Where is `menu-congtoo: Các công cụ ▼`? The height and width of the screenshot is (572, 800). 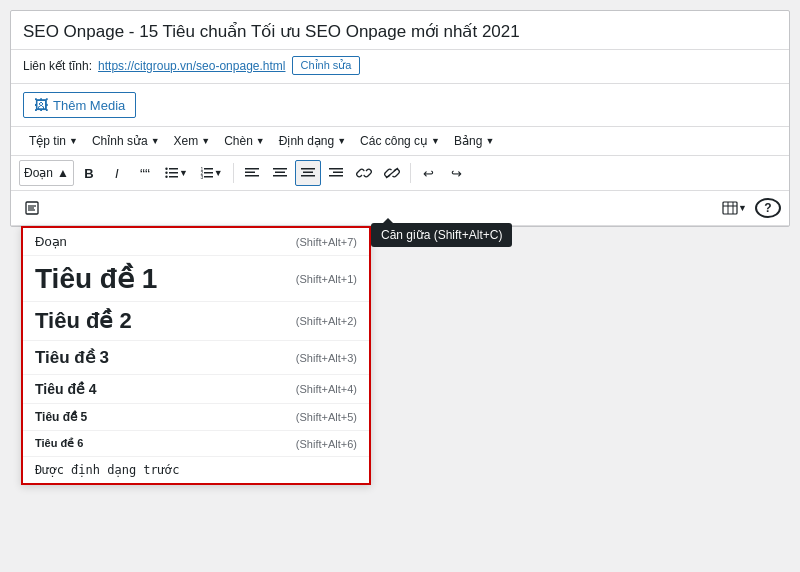 menu-congtoo: Các công cụ ▼ is located at coordinates (400, 141).